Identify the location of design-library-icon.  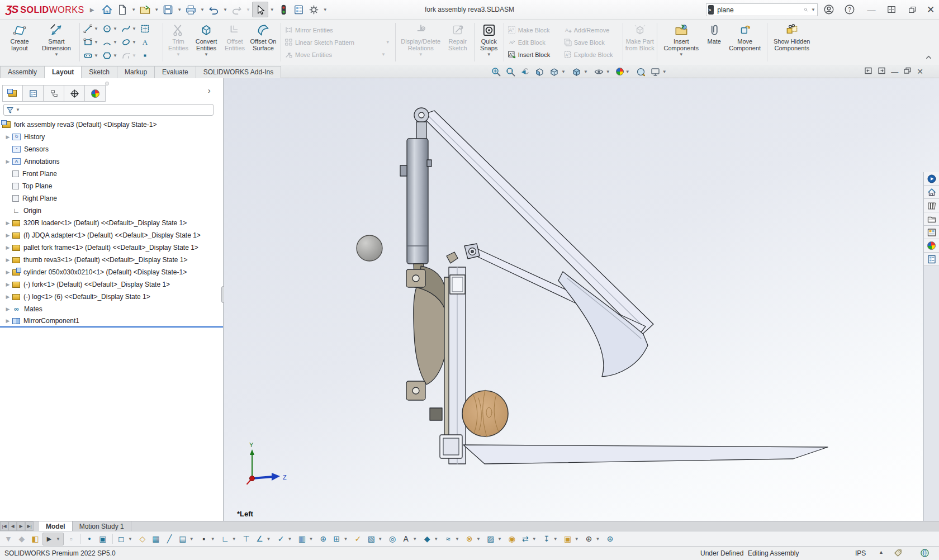
(931, 206).